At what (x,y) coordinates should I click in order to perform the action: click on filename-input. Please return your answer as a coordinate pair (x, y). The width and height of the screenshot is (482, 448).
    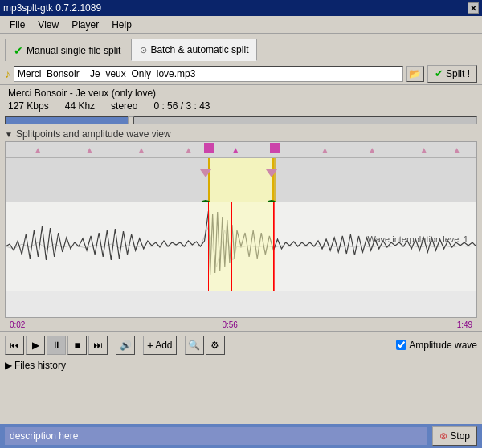
    Looking at the image, I should click on (209, 74).